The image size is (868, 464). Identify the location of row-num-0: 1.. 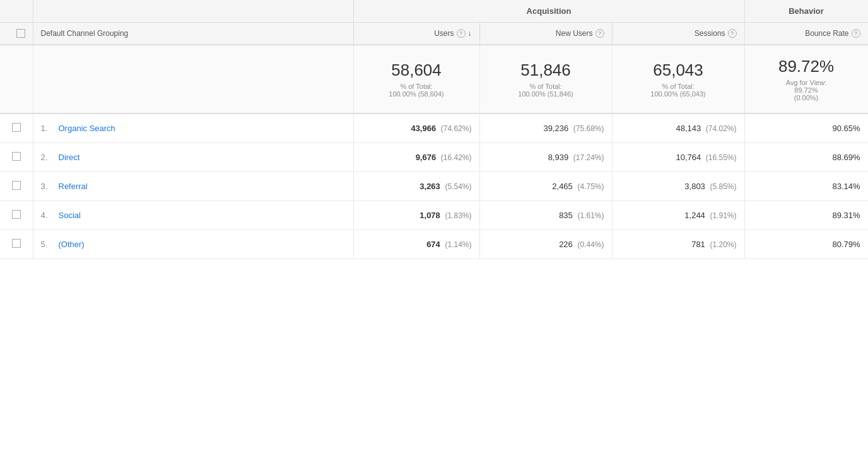
(47, 129).